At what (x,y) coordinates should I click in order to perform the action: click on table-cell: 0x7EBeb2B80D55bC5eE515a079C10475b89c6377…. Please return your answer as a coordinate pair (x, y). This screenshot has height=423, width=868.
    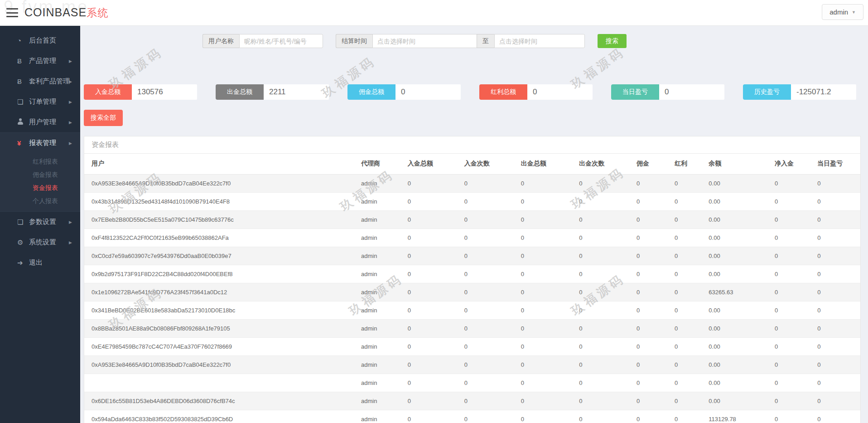
    Looking at the image, I should click on (221, 219).